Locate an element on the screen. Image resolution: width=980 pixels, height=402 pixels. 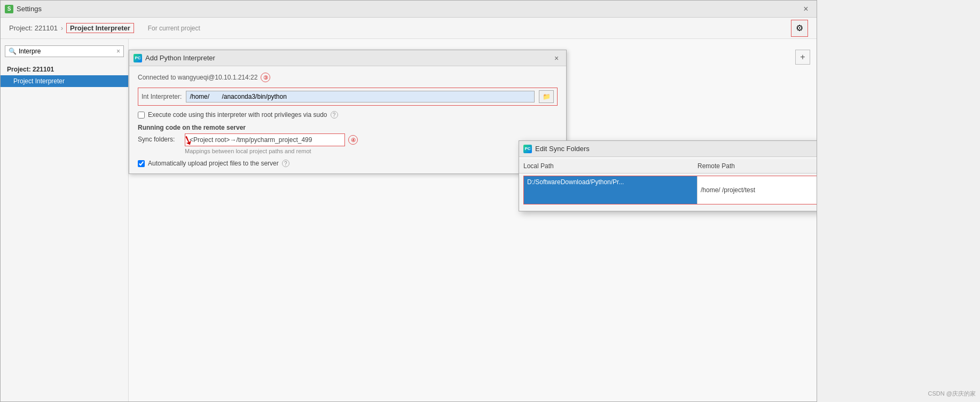
sidebar-item-project-interpreter: Project Interpreter is located at coordinates (64, 81).